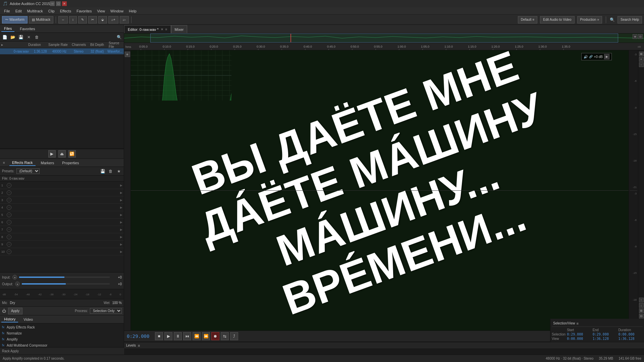 Image resolution: width=644 pixels, height=362 pixels. What do you see at coordinates (62, 244) in the screenshot?
I see `effect-row-9: 9 ○ ▶` at bounding box center [62, 244].